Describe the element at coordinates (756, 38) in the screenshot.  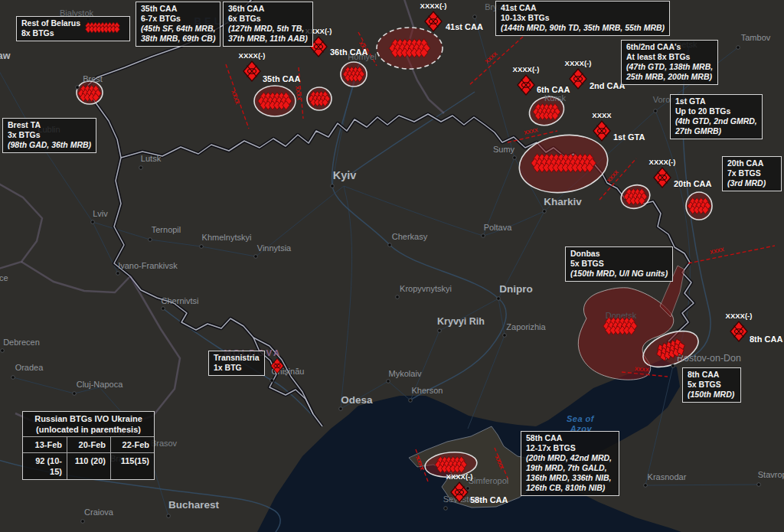
I see `city-label: Tambov` at that location.